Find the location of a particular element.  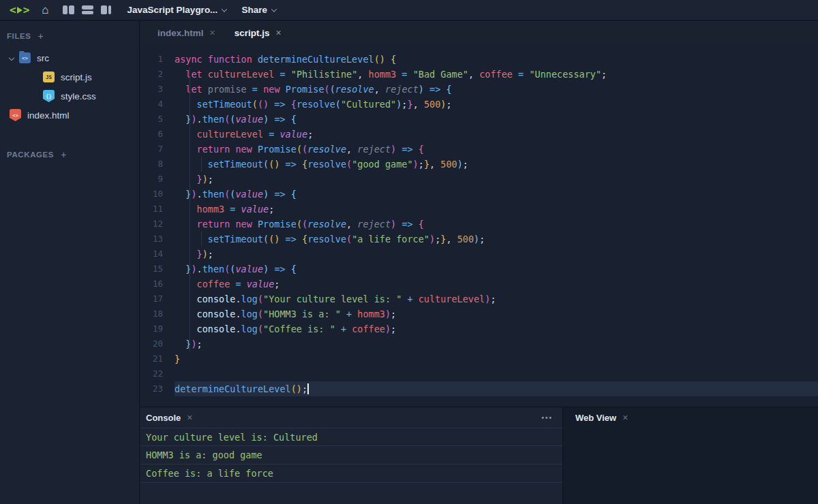

code-text: let cultureLevel = "Philistine", homm3 =… is located at coordinates (496, 74).